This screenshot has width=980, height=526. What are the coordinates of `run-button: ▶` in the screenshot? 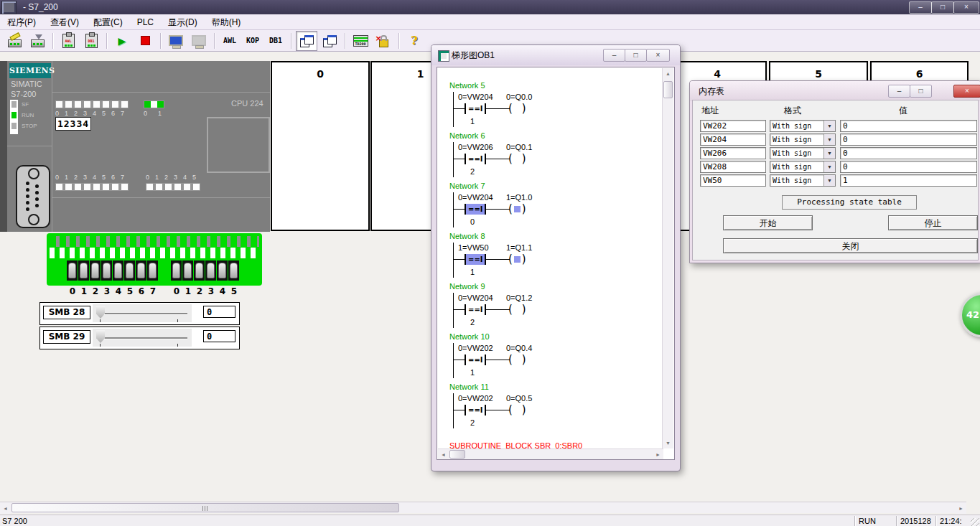 It's located at (122, 41).